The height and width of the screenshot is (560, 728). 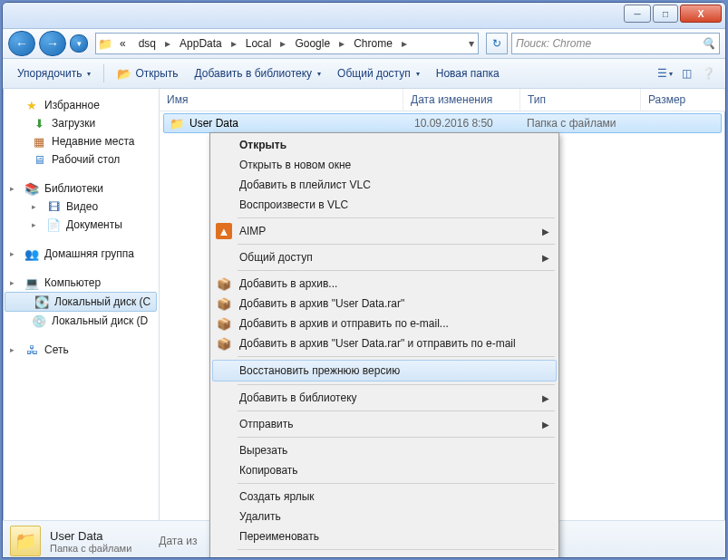 What do you see at coordinates (379, 73) in the screenshot?
I see `share-button: Общий доступ▾` at bounding box center [379, 73].